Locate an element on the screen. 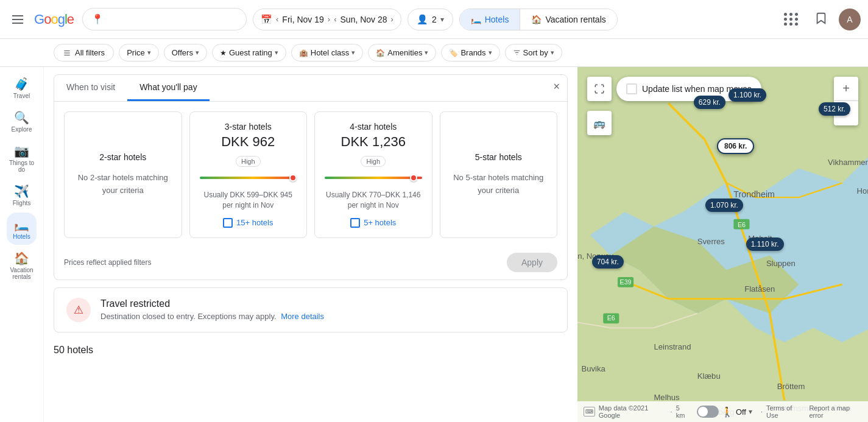  amenities-filter-button: 🏠 Amenities ▾ is located at coordinates (402, 52).